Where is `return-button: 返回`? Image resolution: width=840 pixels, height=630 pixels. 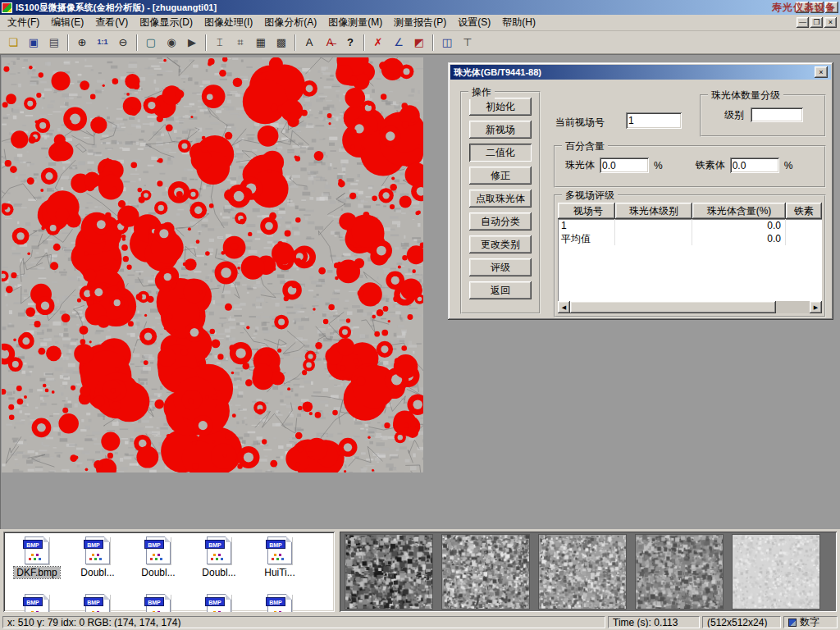
return-button: 返回 is located at coordinates (500, 290).